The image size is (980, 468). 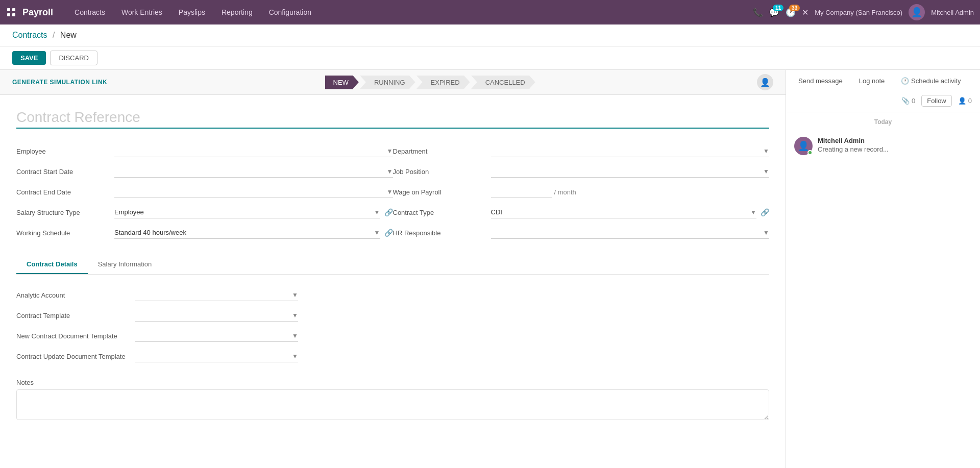 I want to click on generate-simulation-link: GENERATE SIMULATION LINK, so click(x=60, y=82).